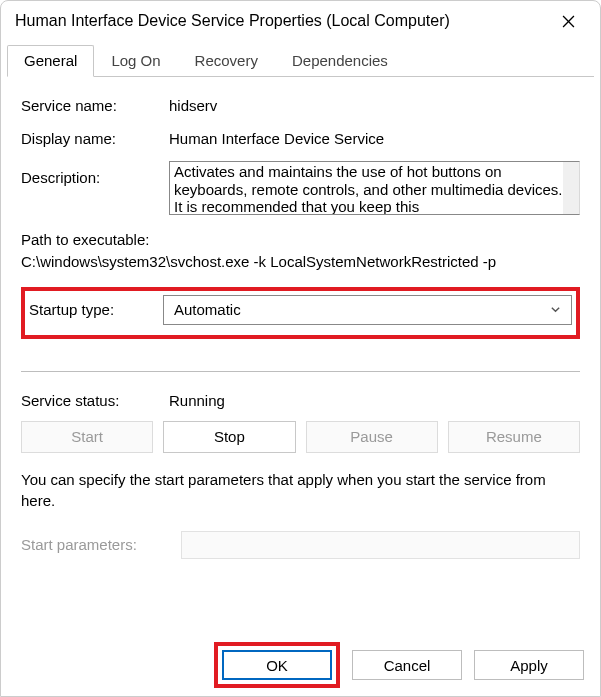 This screenshot has height=697, width=601. Describe the element at coordinates (568, 22) in the screenshot. I see `close-icon` at that location.